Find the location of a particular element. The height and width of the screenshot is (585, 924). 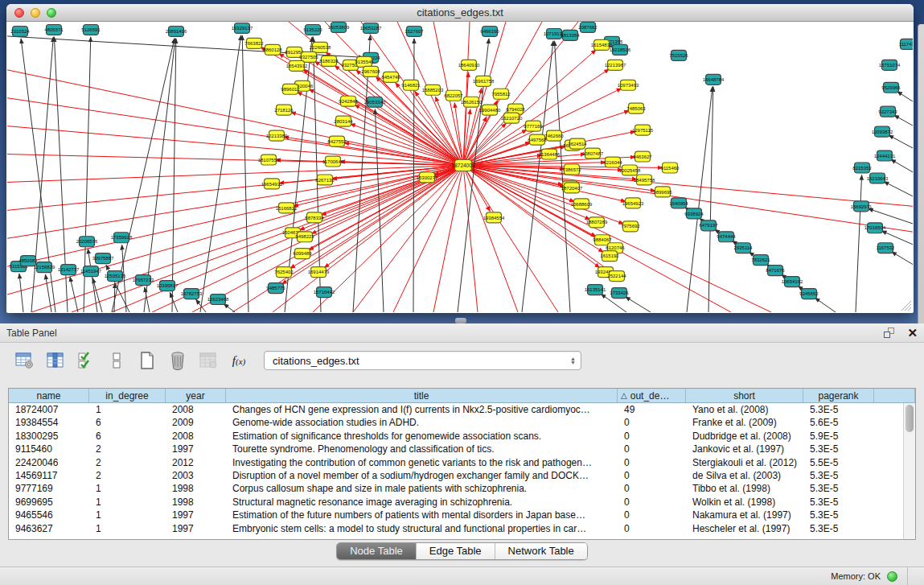

table-row: 1872400712008Changes of HCN gene express… is located at coordinates (462, 410).